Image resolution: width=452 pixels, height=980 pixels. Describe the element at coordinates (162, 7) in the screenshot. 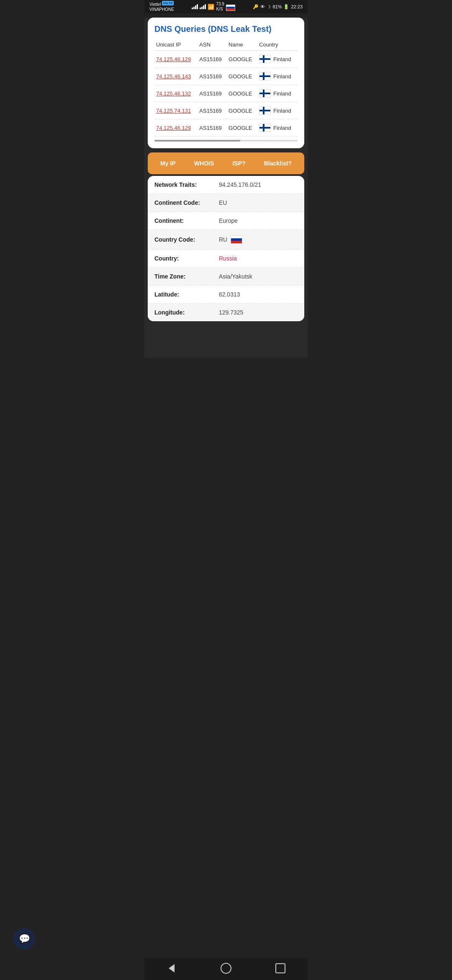

I see `carrier-info: Viettel VoLTE VINAPHONE` at that location.